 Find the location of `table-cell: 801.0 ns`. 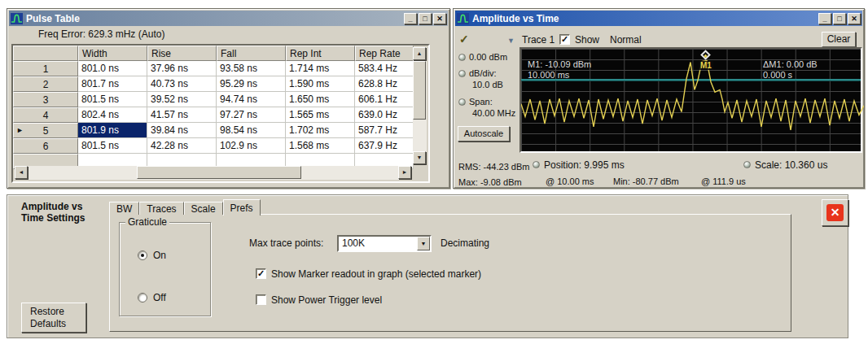

table-cell: 801.0 ns is located at coordinates (112, 68).